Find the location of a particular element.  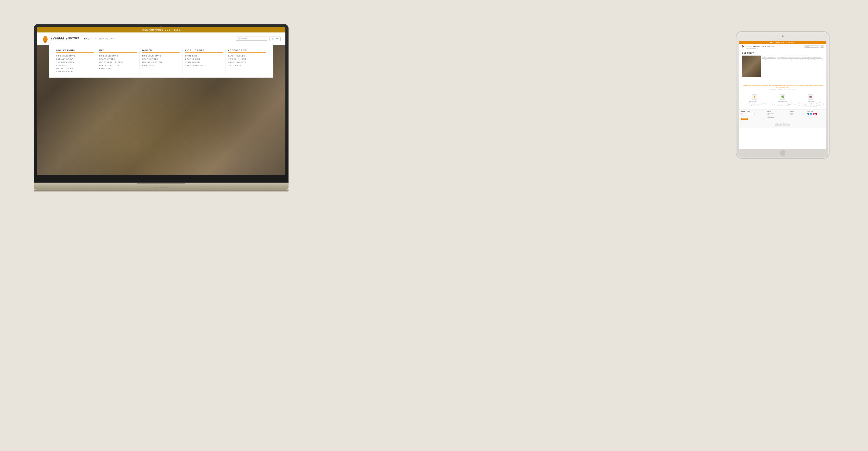

tab-hand-crafted-icon: ✋ is located at coordinates (754, 97).